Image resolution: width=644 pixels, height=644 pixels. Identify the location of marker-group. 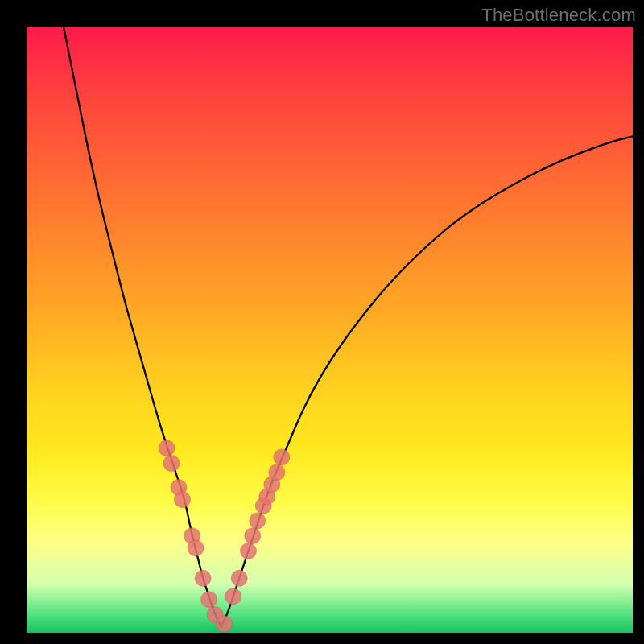
(224, 536).